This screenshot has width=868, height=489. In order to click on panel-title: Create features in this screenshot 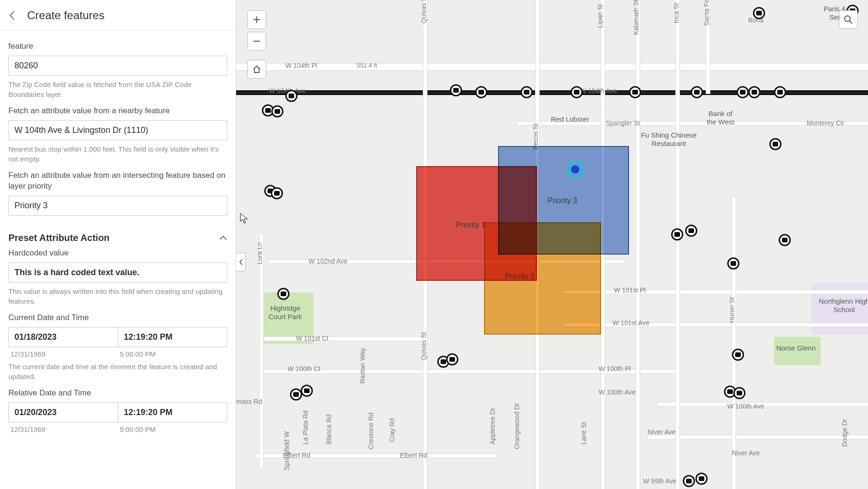, I will do `click(65, 15)`.